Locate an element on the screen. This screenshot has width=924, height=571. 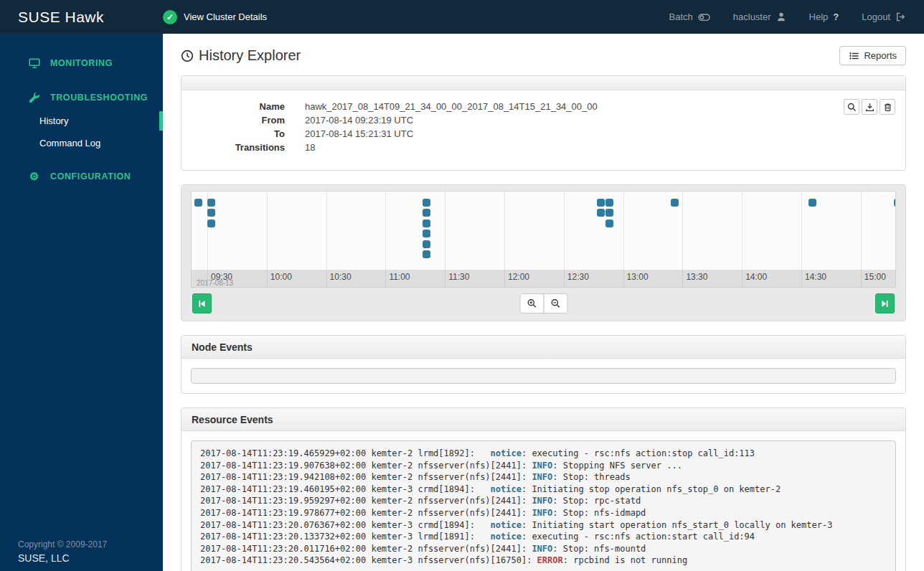
cluster-status-ok-icon: ✓ is located at coordinates (170, 17).